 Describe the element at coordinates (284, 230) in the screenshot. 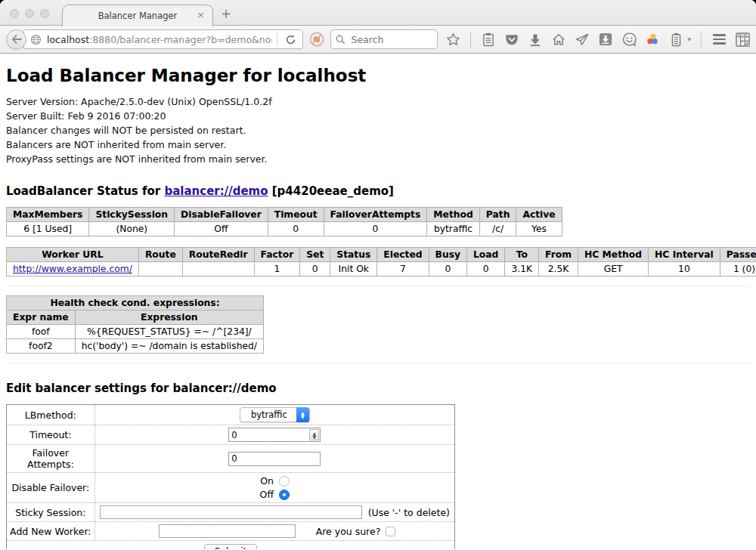

I see `table-row: 6 [1 Used] (None) Off 0 0 bytraffic /c/ …` at that location.